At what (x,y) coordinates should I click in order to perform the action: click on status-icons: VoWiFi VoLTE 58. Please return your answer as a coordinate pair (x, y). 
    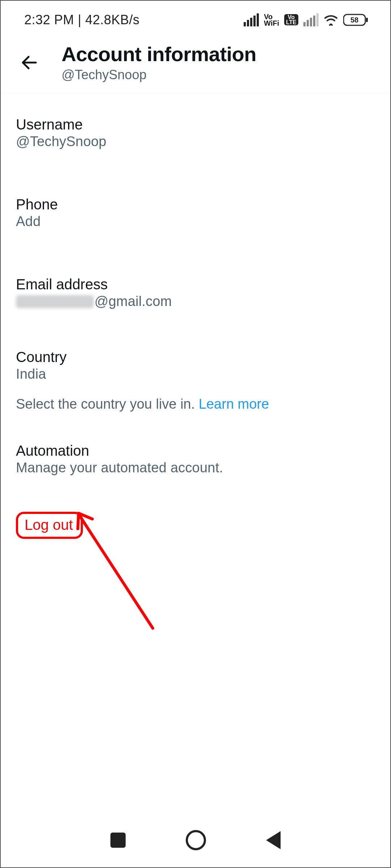
    Looking at the image, I should click on (306, 20).